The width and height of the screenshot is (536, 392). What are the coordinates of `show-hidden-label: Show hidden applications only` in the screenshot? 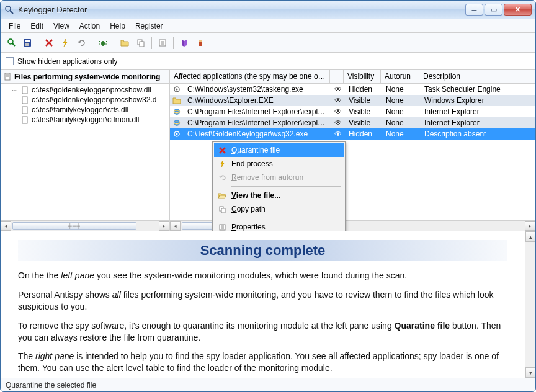 It's located at (67, 61).